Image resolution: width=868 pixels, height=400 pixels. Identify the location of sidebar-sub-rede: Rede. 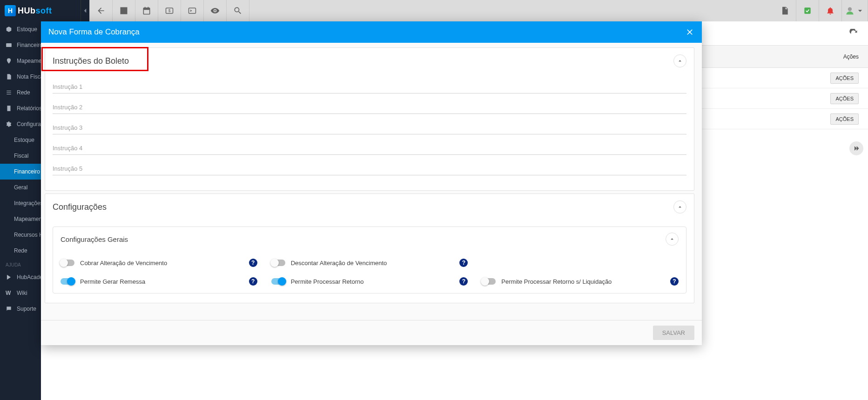
(20, 251).